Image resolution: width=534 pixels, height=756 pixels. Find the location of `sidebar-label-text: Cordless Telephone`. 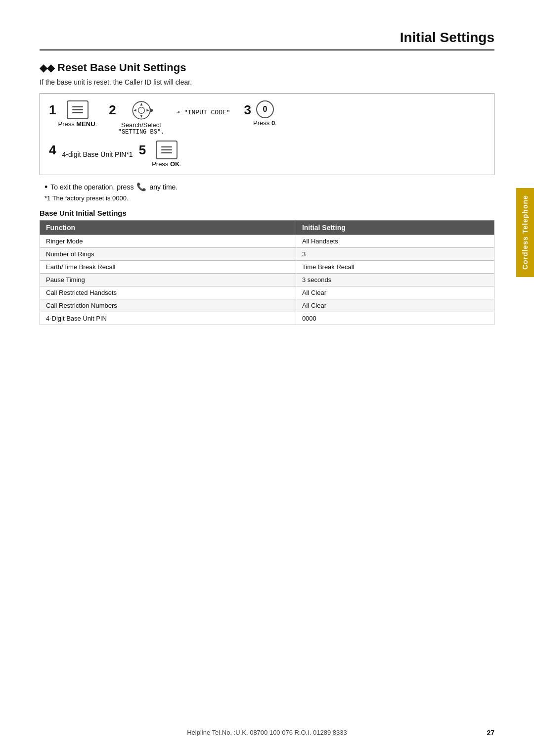

sidebar-label-text: Cordless Telephone is located at coordinates (525, 233).